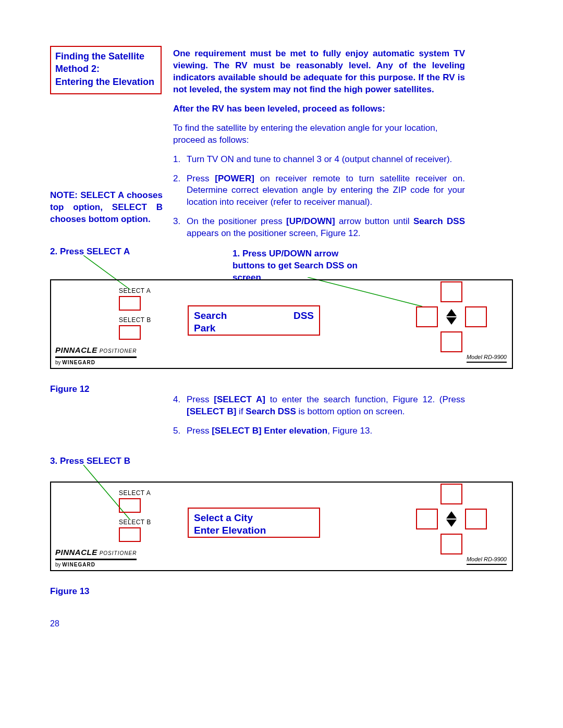 The width and height of the screenshot is (563, 728). I want to click on callout-updown: 1. Press UP/DOWN arrow buttons to get Se…, so click(297, 266).